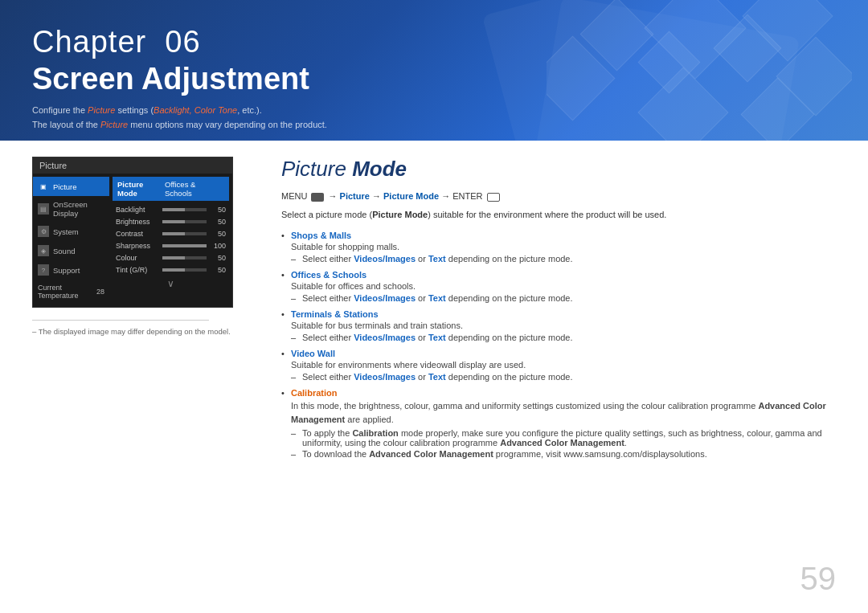  What do you see at coordinates (559, 365) in the screenshot?
I see `bullet-videowall: Video Wall Suitable for environments whe…` at bounding box center [559, 365].